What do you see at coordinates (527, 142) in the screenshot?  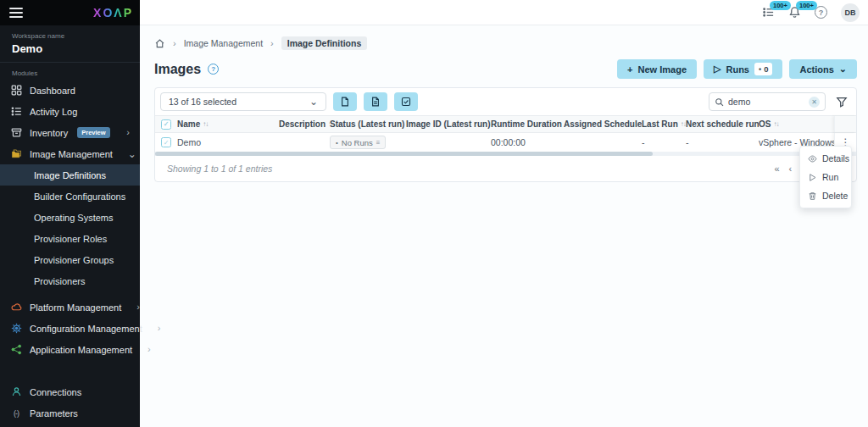 I see `cell-runtime: 00:00:00` at bounding box center [527, 142].